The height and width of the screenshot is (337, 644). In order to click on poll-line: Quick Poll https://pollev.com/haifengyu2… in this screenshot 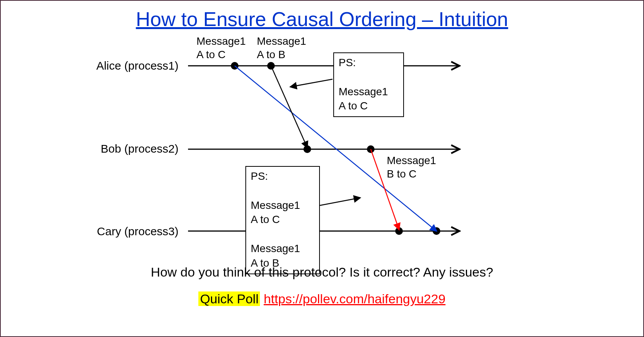, I will do `click(322, 299)`.